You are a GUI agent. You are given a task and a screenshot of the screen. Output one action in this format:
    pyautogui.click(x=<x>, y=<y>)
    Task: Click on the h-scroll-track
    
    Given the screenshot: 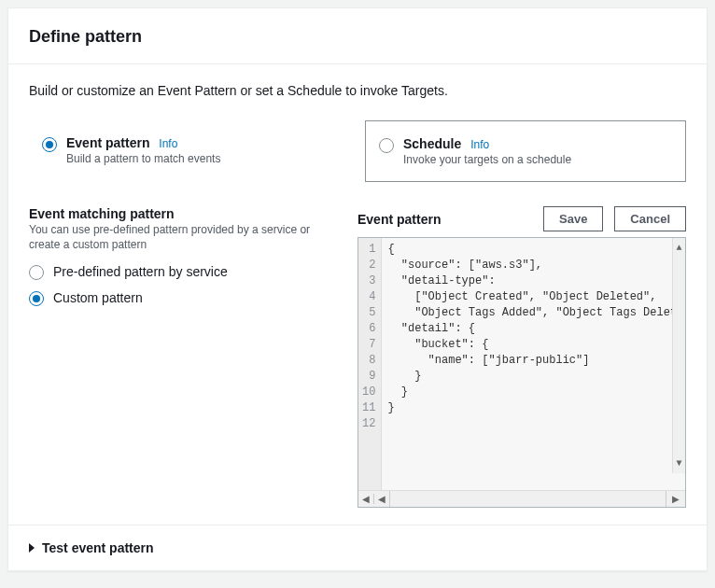 What is the action you would take?
    pyautogui.click(x=528, y=498)
    